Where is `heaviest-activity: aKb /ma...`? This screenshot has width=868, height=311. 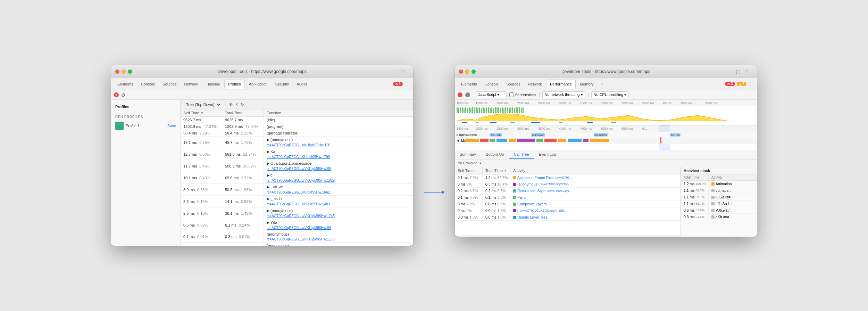
heaviest-activity: aKb /ma... is located at coordinates (733, 217).